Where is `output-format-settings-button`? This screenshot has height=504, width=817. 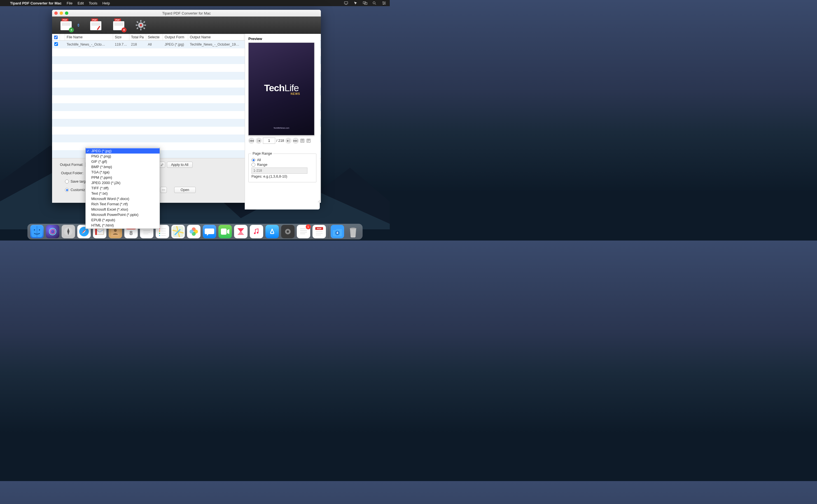 output-format-settings-button is located at coordinates (162, 165).